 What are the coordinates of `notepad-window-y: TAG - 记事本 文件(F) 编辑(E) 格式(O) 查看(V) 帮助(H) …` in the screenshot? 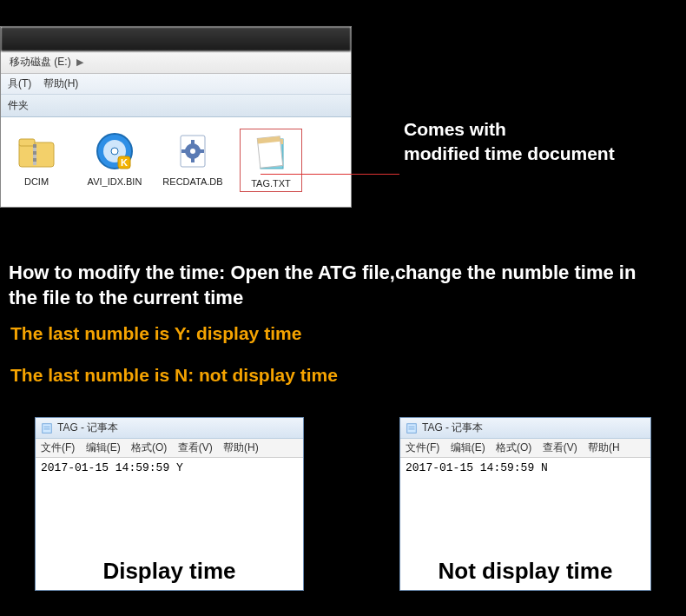 It's located at (169, 504).